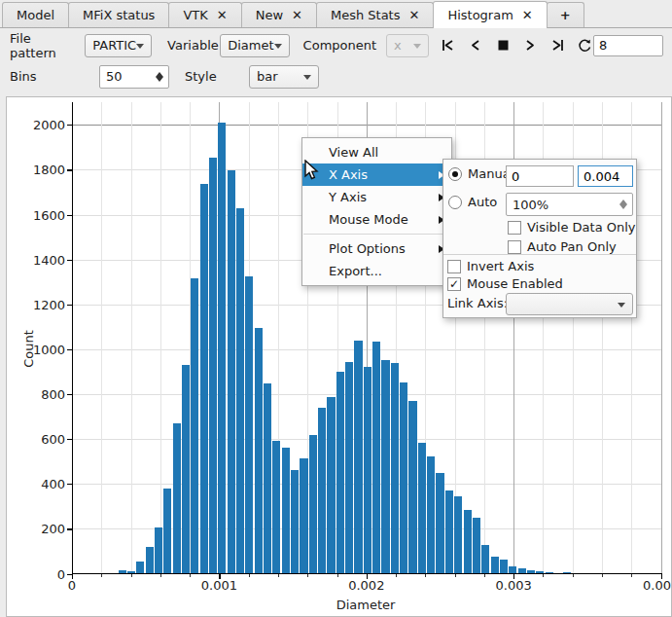 Image resolution: width=672 pixels, height=617 pixels. What do you see at coordinates (377, 175) in the screenshot?
I see `menu-item-x-axis: X Axis` at bounding box center [377, 175].